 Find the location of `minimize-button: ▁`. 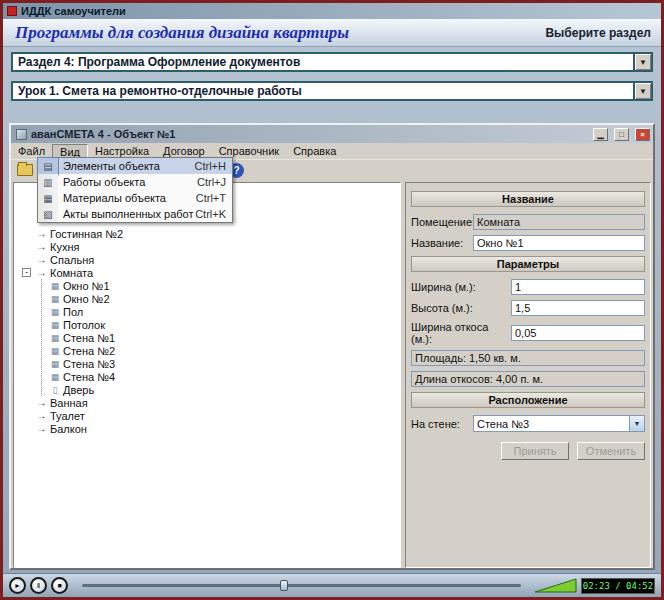

minimize-button: ▁ is located at coordinates (600, 134).